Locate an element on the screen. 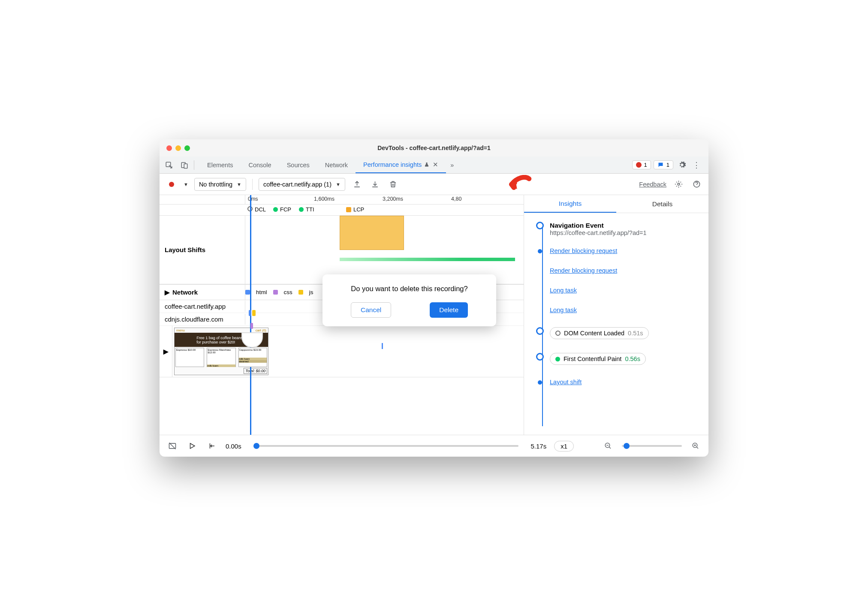 The image size is (868, 596). feedback-link: Feedback is located at coordinates (653, 184).